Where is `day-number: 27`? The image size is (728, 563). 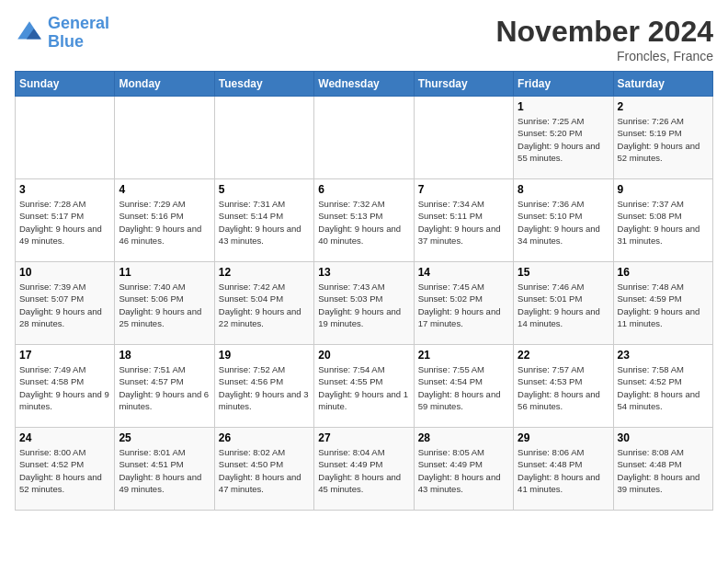 day-number: 27 is located at coordinates (364, 438).